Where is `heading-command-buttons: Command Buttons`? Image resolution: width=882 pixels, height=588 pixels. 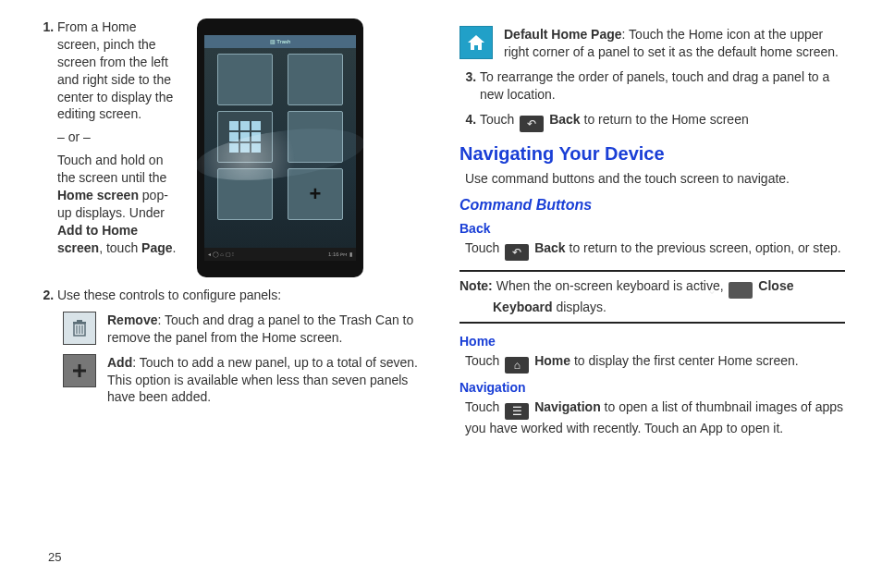
heading-command-buttons: Command Buttons is located at coordinates (653, 205).